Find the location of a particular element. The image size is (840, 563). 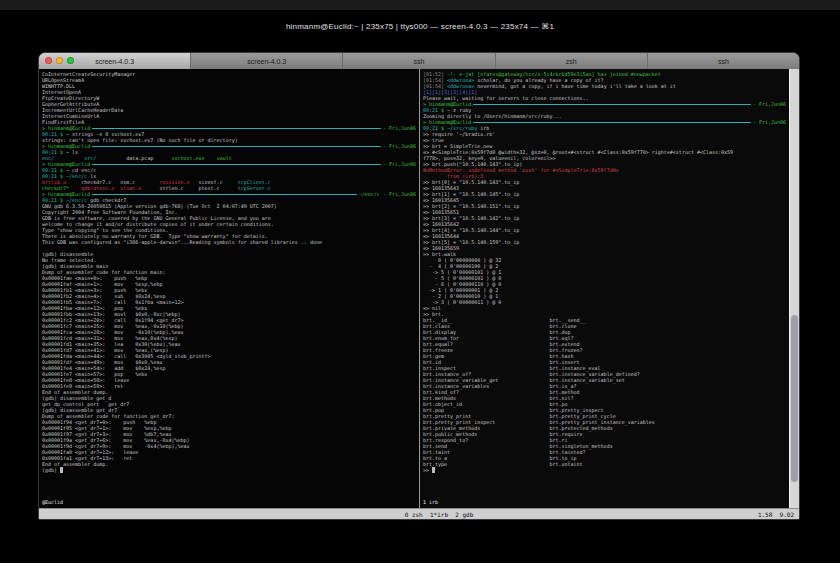

scrollbar-thumb is located at coordinates (794, 398).